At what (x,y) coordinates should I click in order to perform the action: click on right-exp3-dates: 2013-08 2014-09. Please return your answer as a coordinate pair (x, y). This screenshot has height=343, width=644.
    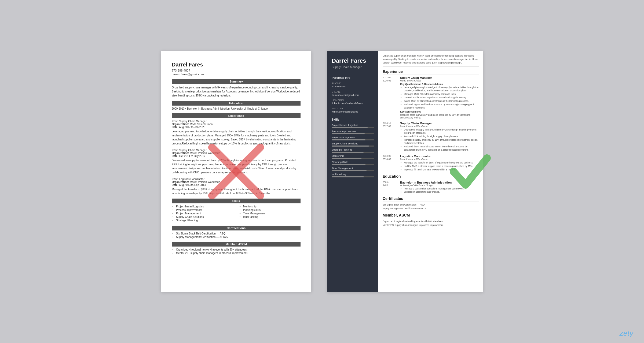
    Looking at the image, I should click on (390, 163).